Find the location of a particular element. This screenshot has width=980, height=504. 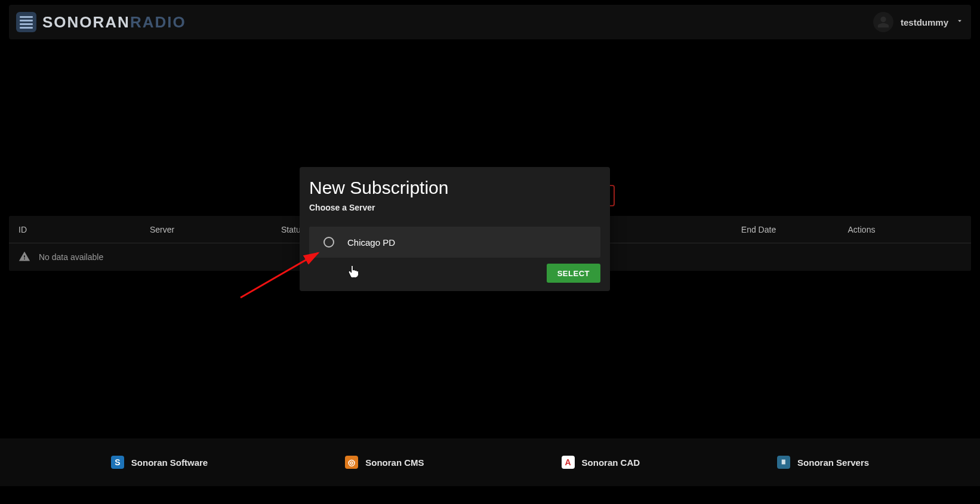

select-button: SELECT is located at coordinates (574, 273).